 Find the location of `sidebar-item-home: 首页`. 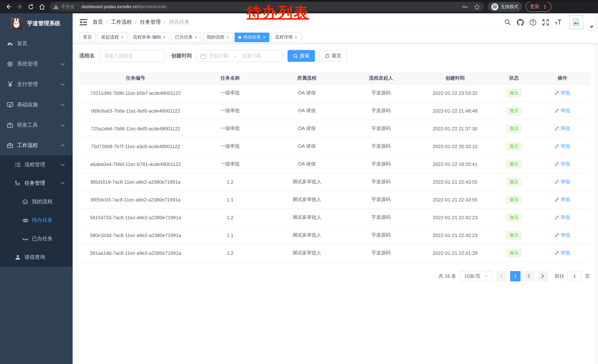

sidebar-item-home: 首页 is located at coordinates (36, 43).